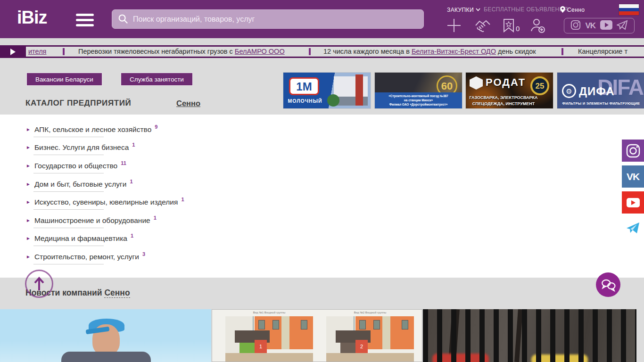 Image resolution: width=644 pixels, height=362 pixels. Describe the element at coordinates (518, 28) in the screenshot. I see `favorites-count: 0` at that location.